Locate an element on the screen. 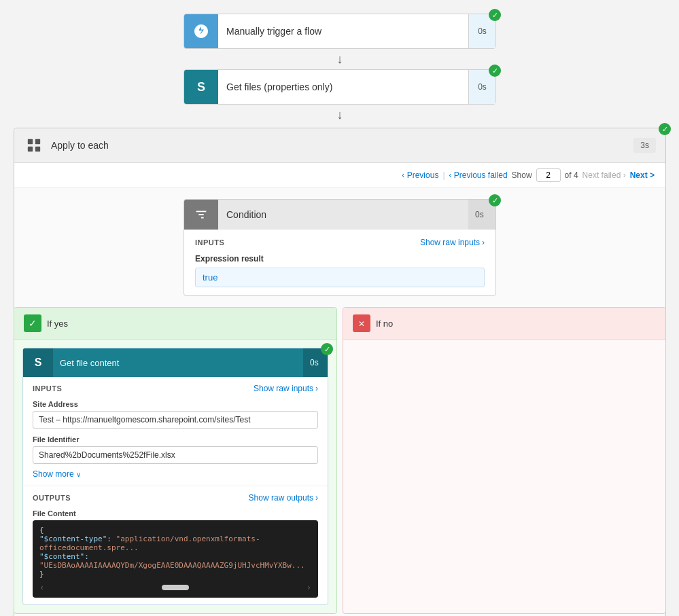  apply-each-svg is located at coordinates (34, 145).